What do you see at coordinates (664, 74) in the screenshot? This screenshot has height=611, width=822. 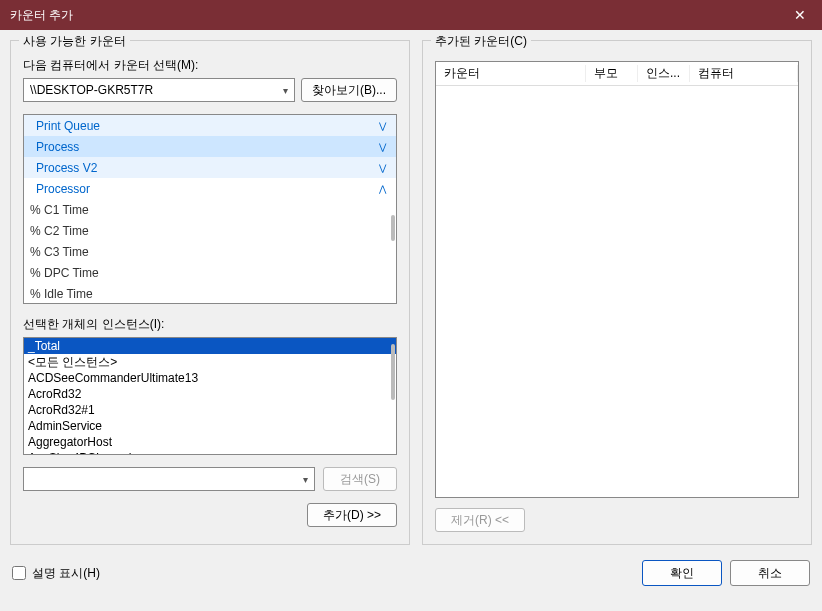 I see `header-instance: 인스...` at bounding box center [664, 74].